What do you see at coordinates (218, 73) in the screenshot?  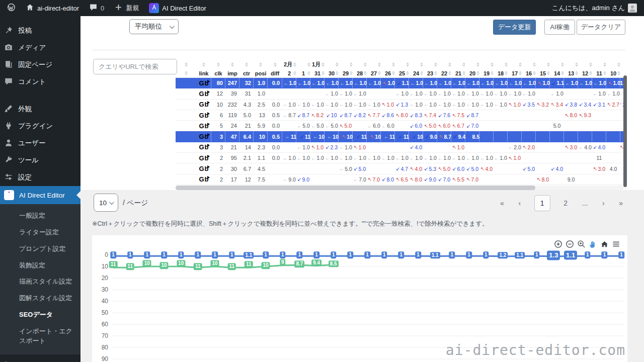 I see `column-header-clk: clk` at bounding box center [218, 73].